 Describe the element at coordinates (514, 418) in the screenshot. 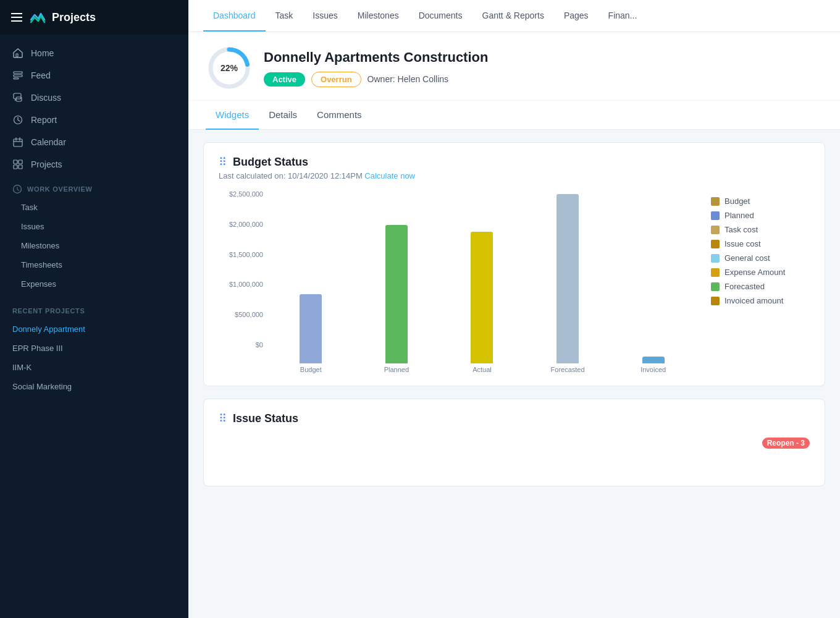

I see `issue-widget-header: ⠿ Issue Status` at that location.